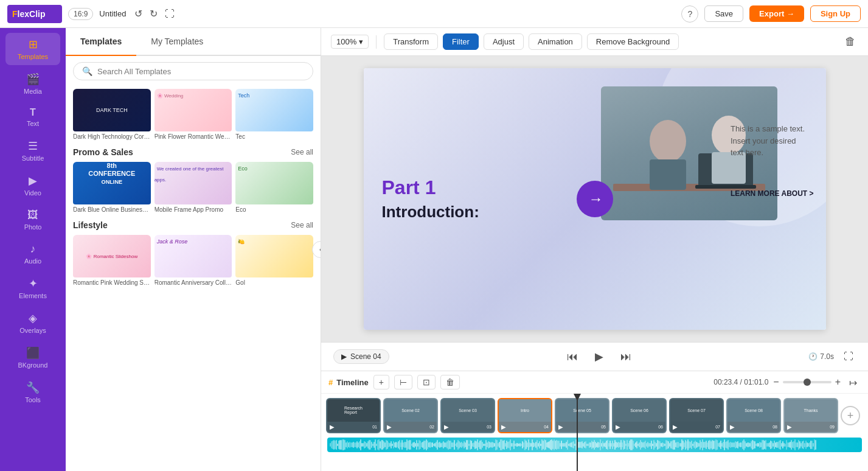  I want to click on timeline-end-button: ↦, so click(853, 382).